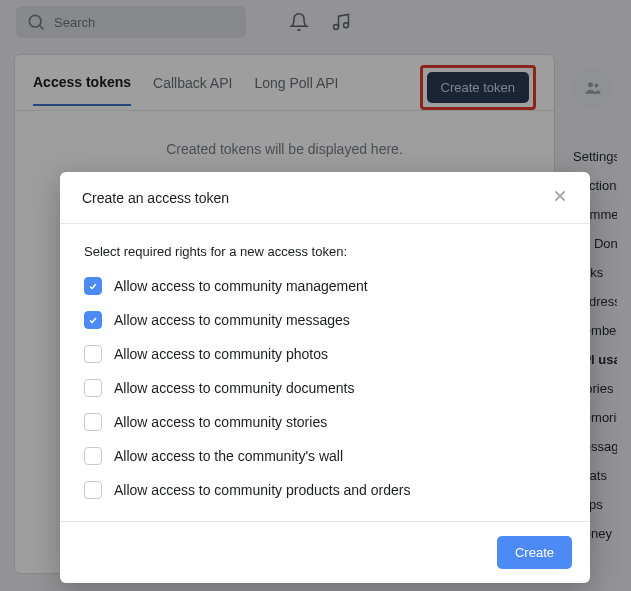 The width and height of the screenshot is (631, 591). Describe the element at coordinates (325, 388) in the screenshot. I see `permission-row: Allow access to community documents` at that location.